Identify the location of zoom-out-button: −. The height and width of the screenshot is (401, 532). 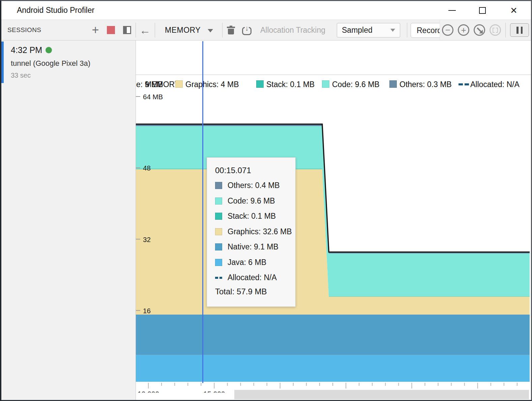
(448, 30).